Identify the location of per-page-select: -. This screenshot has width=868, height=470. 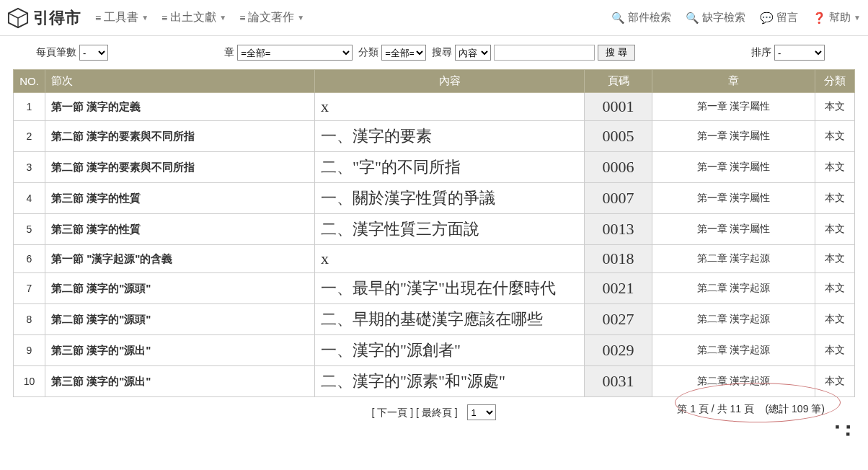
(94, 53).